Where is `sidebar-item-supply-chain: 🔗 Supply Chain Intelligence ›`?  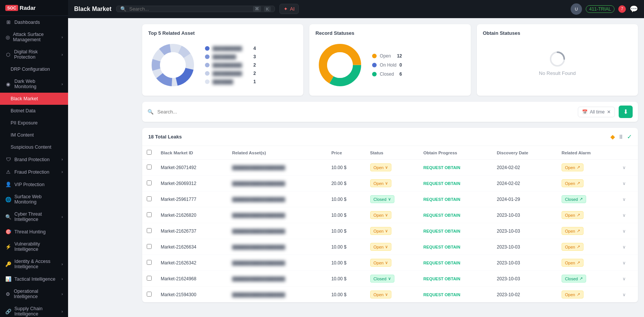
sidebar-item-supply-chain: 🔗 Supply Chain Intelligence › is located at coordinates (34, 310).